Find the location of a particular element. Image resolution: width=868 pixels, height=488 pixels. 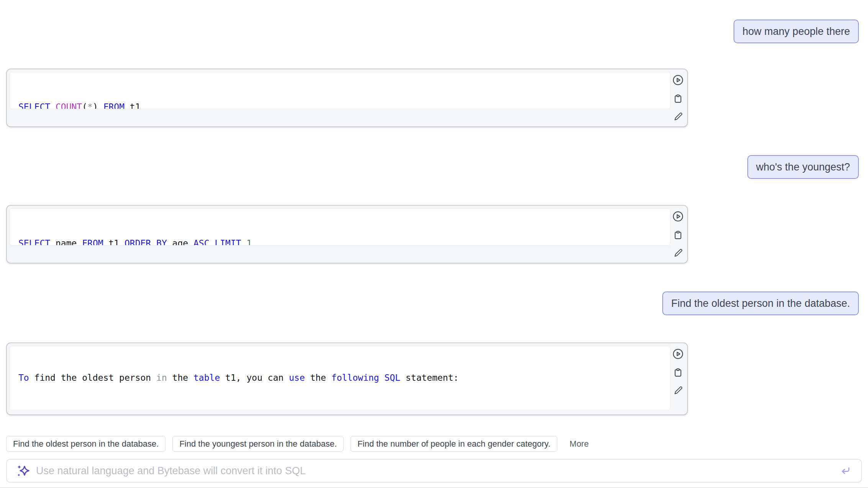

code-line: SELECT COUNT(*) FROM t1 is located at coordinates (340, 105).